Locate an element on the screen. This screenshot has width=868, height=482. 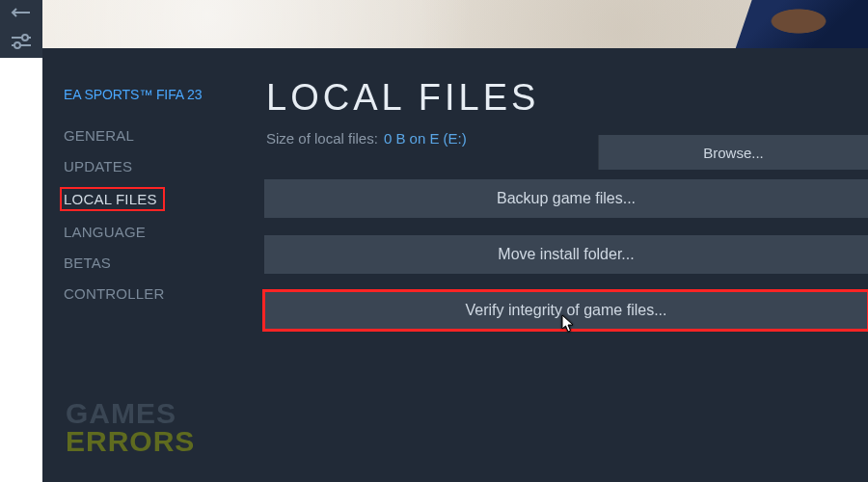
page-heading: LOCAL FILES is located at coordinates (567, 98).